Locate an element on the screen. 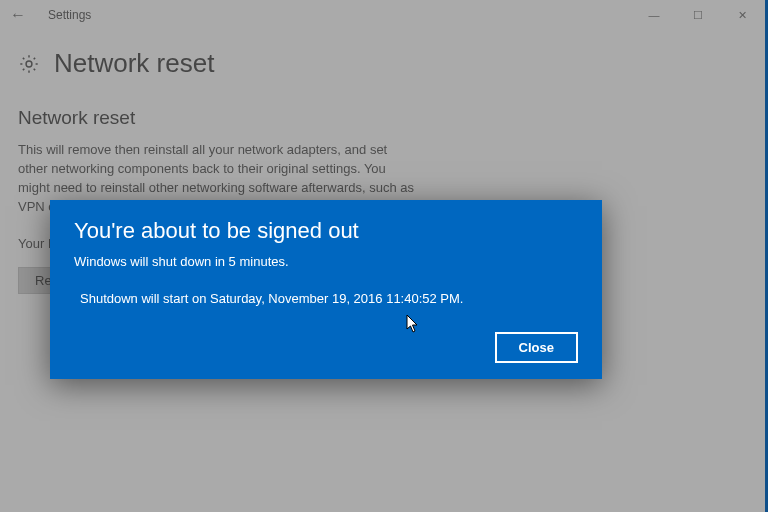 The height and width of the screenshot is (512, 768). page-header: Network reset is located at coordinates (384, 64).